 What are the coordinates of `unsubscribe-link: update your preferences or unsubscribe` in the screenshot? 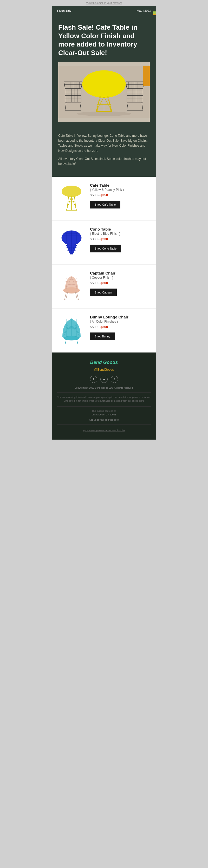 It's located at (104, 431).